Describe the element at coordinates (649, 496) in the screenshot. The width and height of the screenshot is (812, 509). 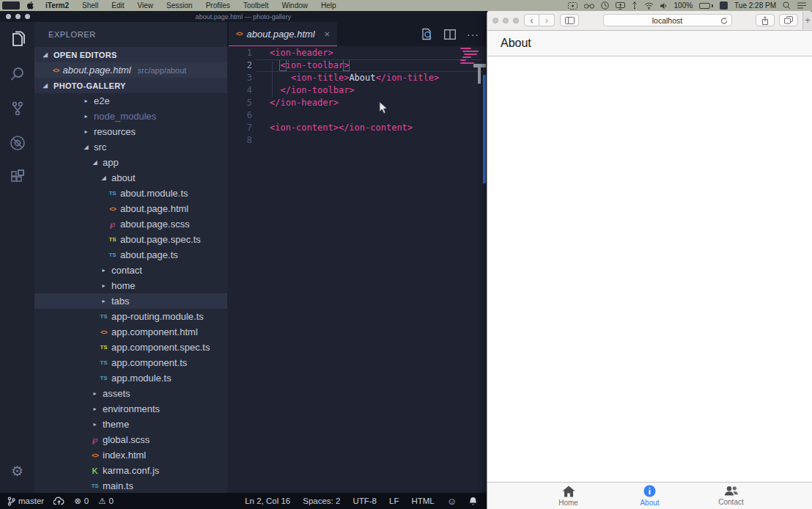
I see `tab-about: About` at that location.